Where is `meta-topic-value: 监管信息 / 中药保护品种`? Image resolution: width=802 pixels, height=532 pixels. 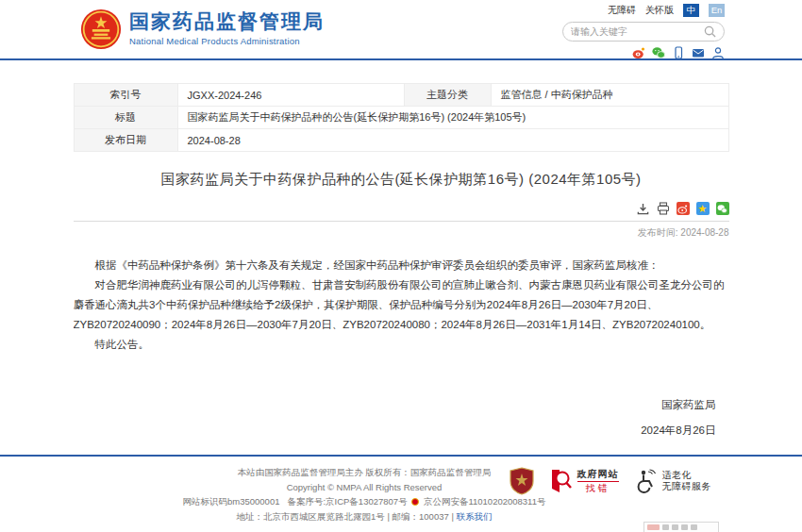 meta-topic-value: 监管信息 / 中药保护品种 is located at coordinates (610, 95).